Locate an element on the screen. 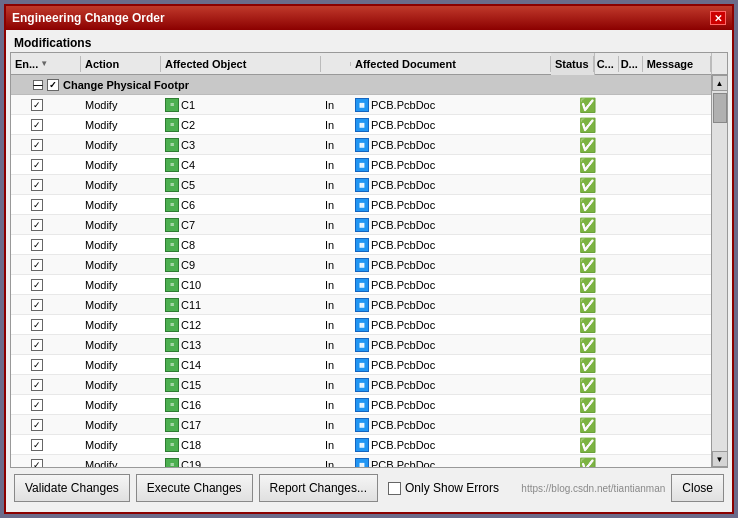 The image size is (738, 518). execute-changes-button: Execute Changes is located at coordinates (194, 488).